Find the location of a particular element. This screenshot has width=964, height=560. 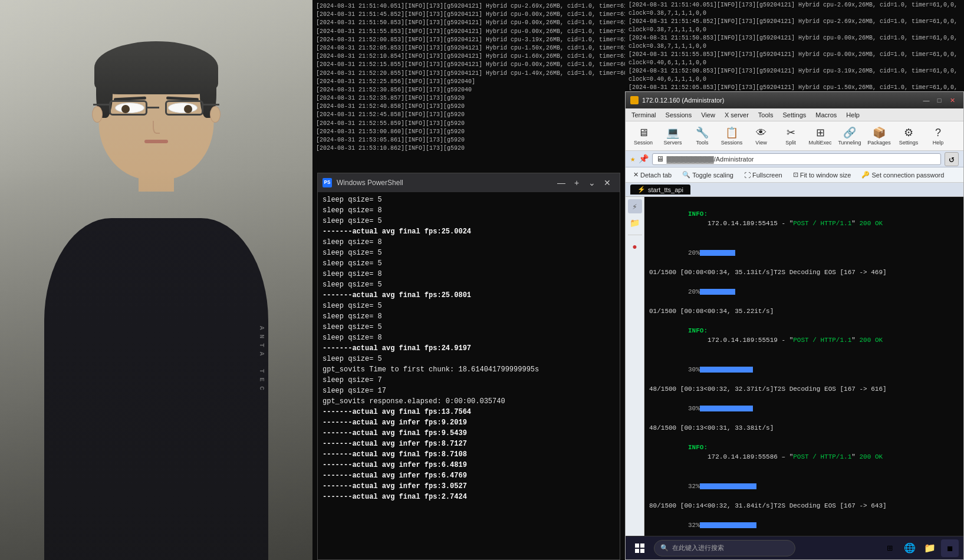

menu-tools: Tools is located at coordinates (766, 115).